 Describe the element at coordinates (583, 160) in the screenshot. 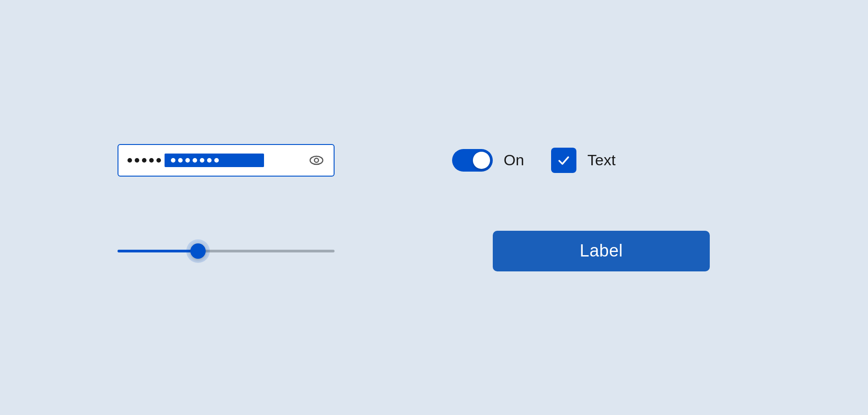

I see `checkbox-group: Text` at that location.